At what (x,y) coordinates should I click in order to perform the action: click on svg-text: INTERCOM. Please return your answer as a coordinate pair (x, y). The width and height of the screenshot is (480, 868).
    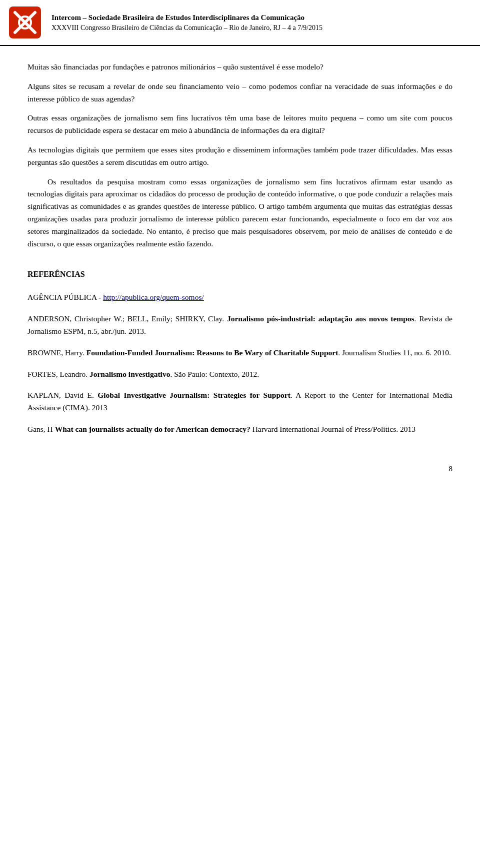
    Looking at the image, I should click on (25, 37).